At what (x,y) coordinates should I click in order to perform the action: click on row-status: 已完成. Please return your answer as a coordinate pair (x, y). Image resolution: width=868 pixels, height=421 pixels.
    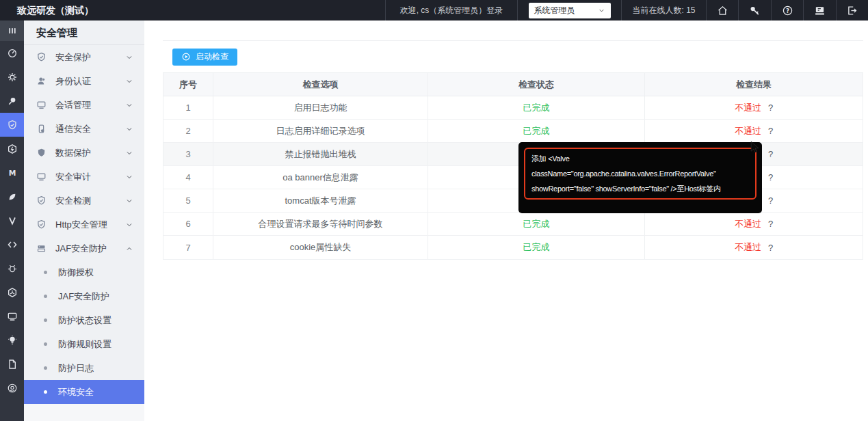
    Looking at the image, I should click on (536, 108).